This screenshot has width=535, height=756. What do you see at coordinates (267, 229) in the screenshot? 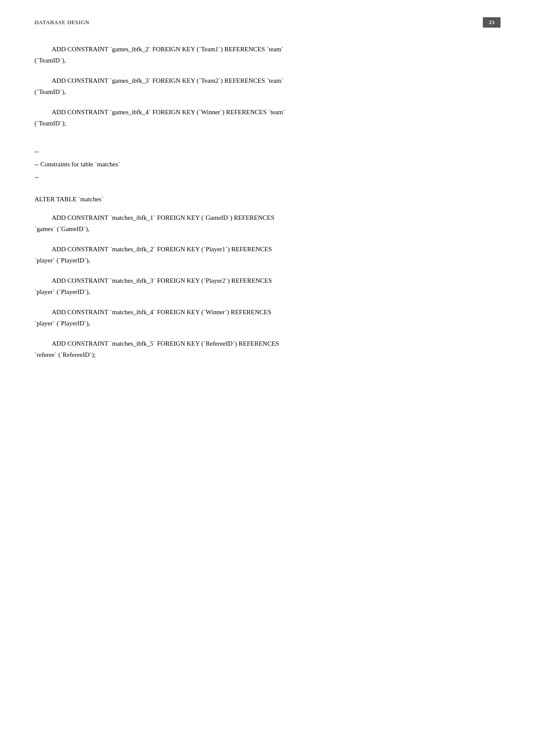
I see `matches-ibfk-1-line2: `games` (`GameID`),` at bounding box center [267, 229].